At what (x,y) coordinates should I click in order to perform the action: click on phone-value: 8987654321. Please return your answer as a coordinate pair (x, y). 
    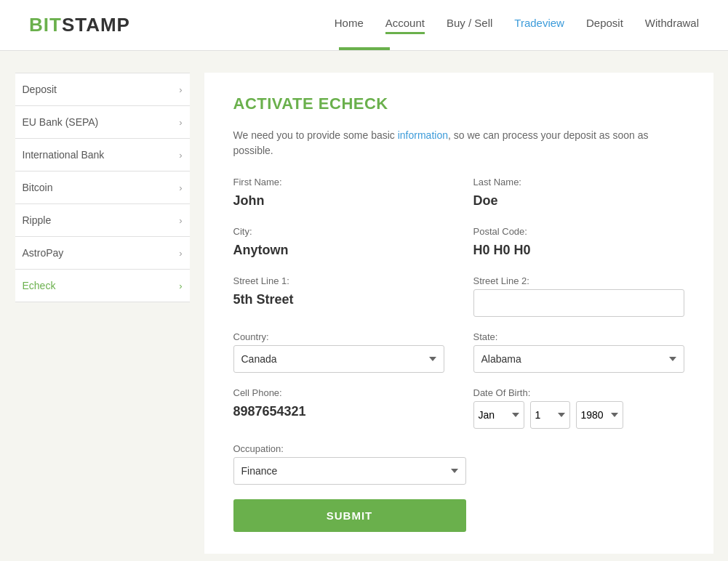
    Looking at the image, I should click on (339, 411).